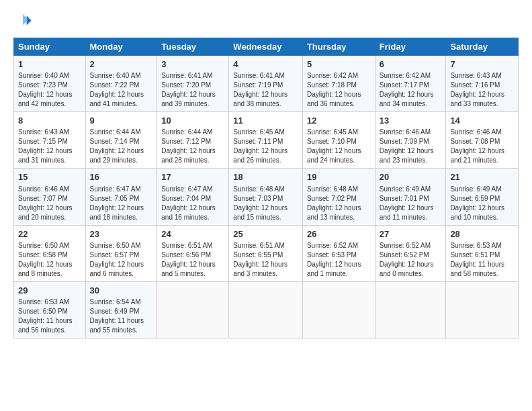 The height and width of the screenshot is (411, 532). What do you see at coordinates (482, 197) in the screenshot?
I see `table-row: 21Sunrise: 6:49 AM Sunset: 6:59 PM Dayli…` at bounding box center [482, 197].